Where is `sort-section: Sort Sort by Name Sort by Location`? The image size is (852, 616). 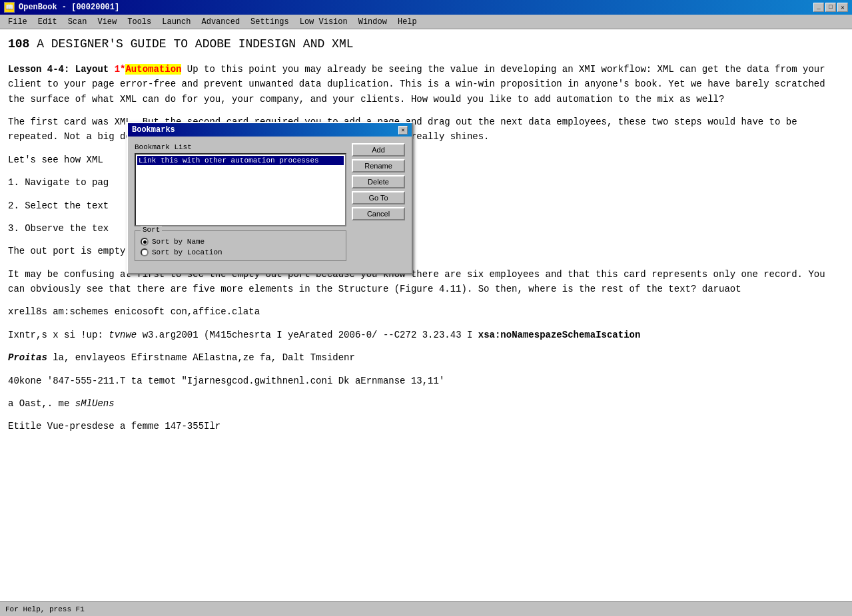
sort-section: Sort Sort by Name Sort by Location is located at coordinates (240, 246).